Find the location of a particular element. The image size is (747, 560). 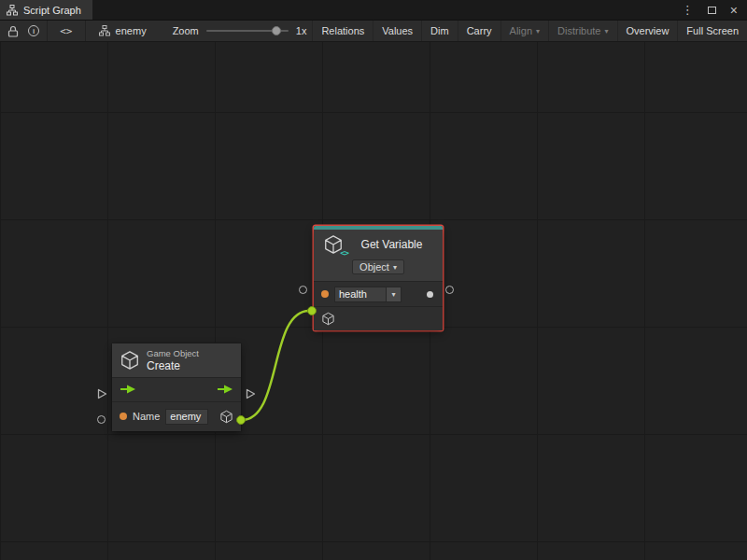

values-button: Values is located at coordinates (397, 31).